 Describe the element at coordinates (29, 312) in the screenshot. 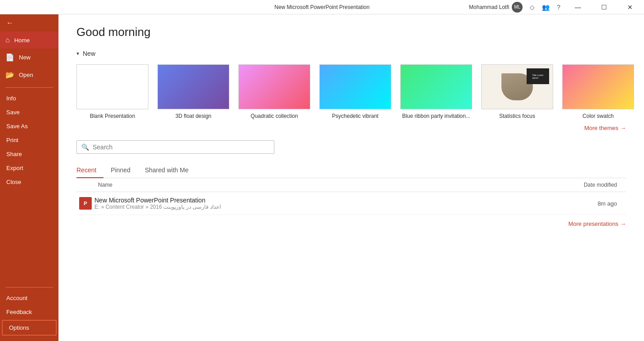

I see `sidebar-bottom: Account Feedback Options` at that location.